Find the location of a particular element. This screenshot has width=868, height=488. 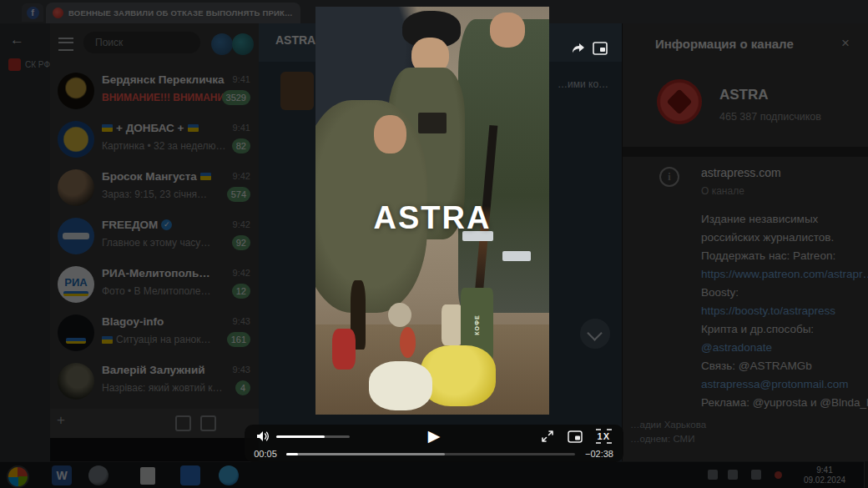

progress-bar is located at coordinates (292, 454).